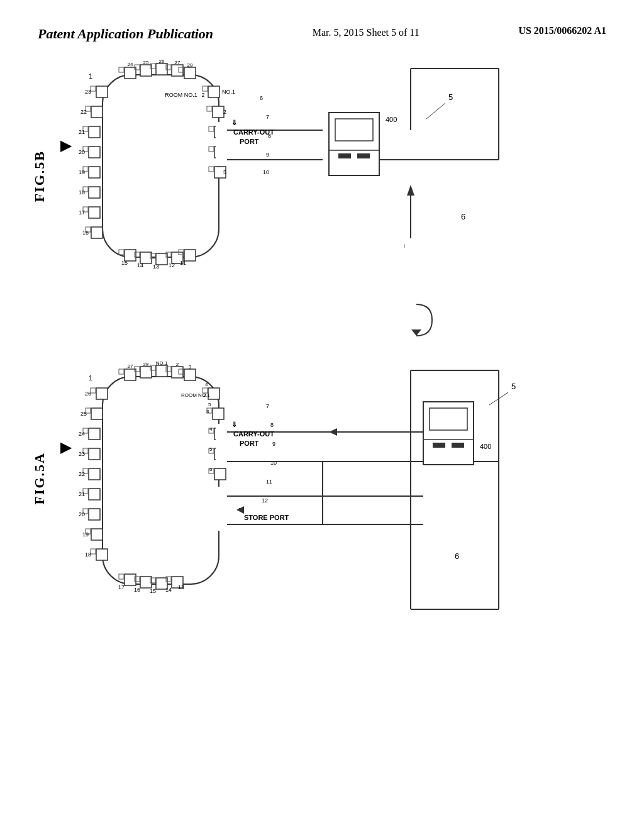 The height and width of the screenshot is (830, 644). Describe the element at coordinates (254, 132) in the screenshot. I see `svg-text: CARRY-OUT` at that location.